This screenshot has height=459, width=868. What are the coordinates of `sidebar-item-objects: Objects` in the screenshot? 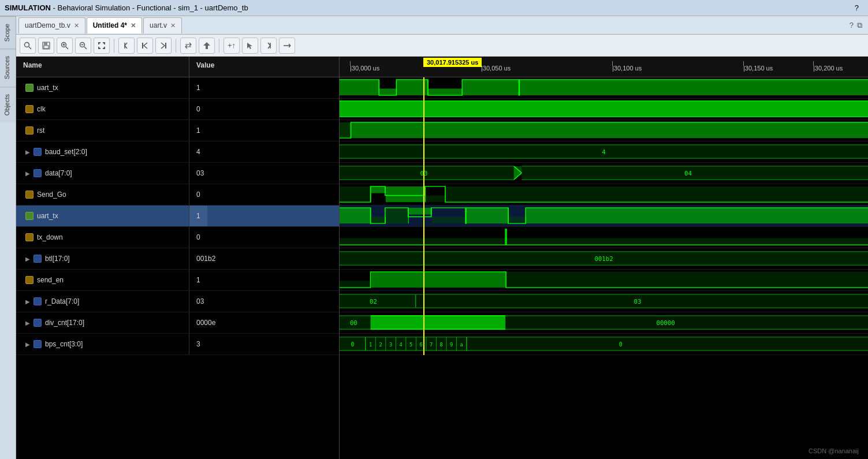 It's located at (8, 105).